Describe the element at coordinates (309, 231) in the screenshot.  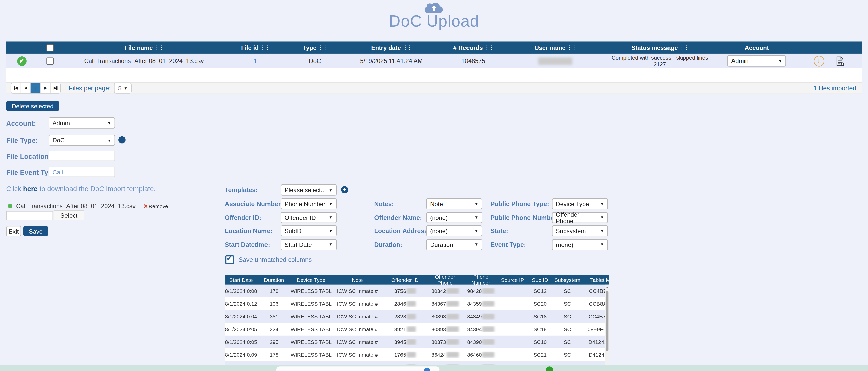
I see `mapping-select: SubID▼` at that location.